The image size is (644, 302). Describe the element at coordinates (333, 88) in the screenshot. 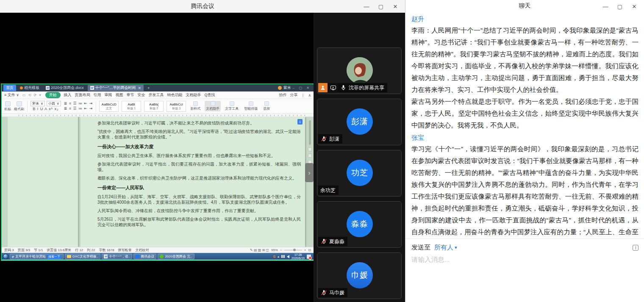

I see `screen-share-icon` at that location.